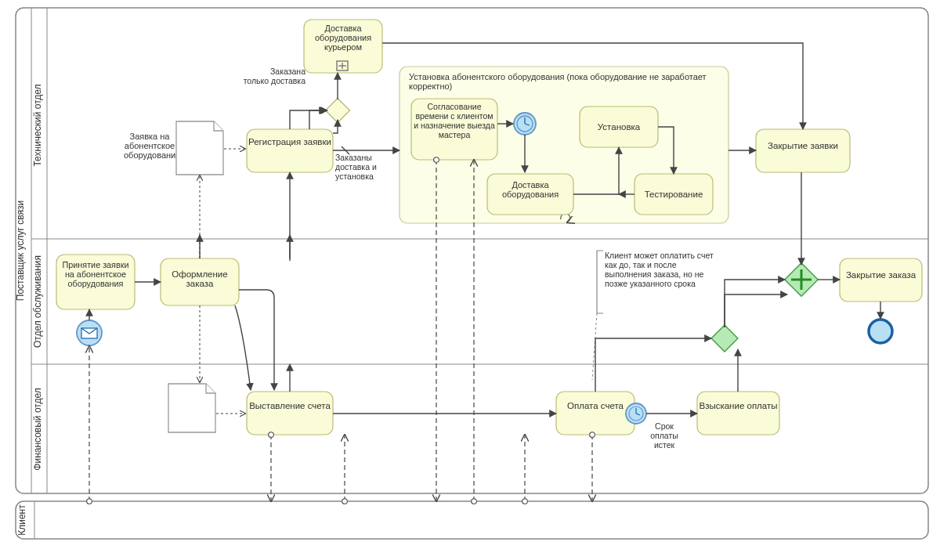  Describe the element at coordinates (367, 167) in the screenshot. I see `label-delivery-install: Заказаны доставка и установка` at that location.